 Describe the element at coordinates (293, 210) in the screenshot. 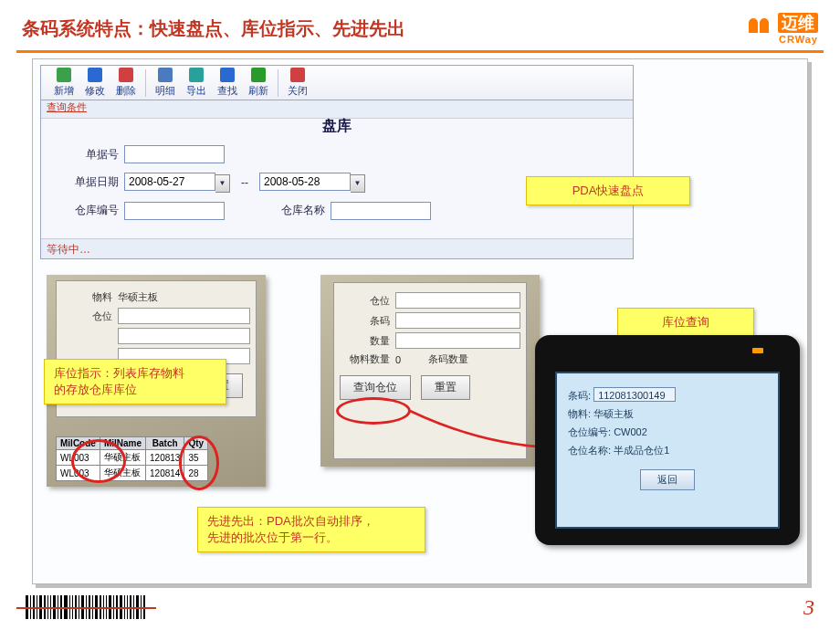

I see `whname-label: 仓库名称` at that location.